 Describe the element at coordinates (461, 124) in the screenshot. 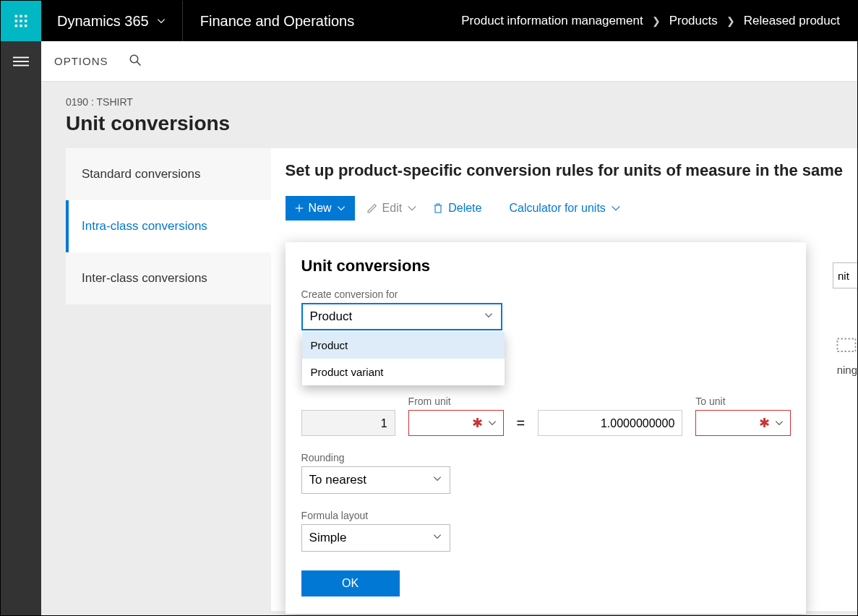

I see `page-title: Unit conversions` at that location.